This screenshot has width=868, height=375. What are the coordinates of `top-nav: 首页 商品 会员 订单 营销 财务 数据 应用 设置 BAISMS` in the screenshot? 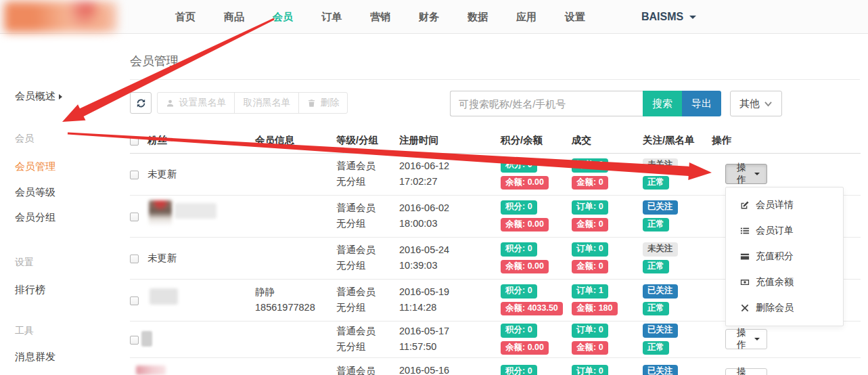 It's located at (434, 17).